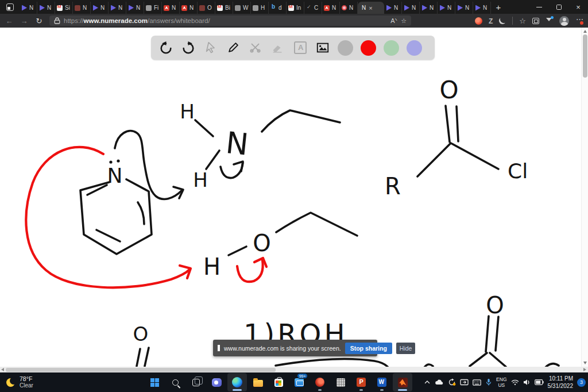 The height and width of the screenshot is (392, 588). What do you see at coordinates (370, 8) in the screenshot?
I see `tab-close-icon: ×` at bounding box center [370, 8].